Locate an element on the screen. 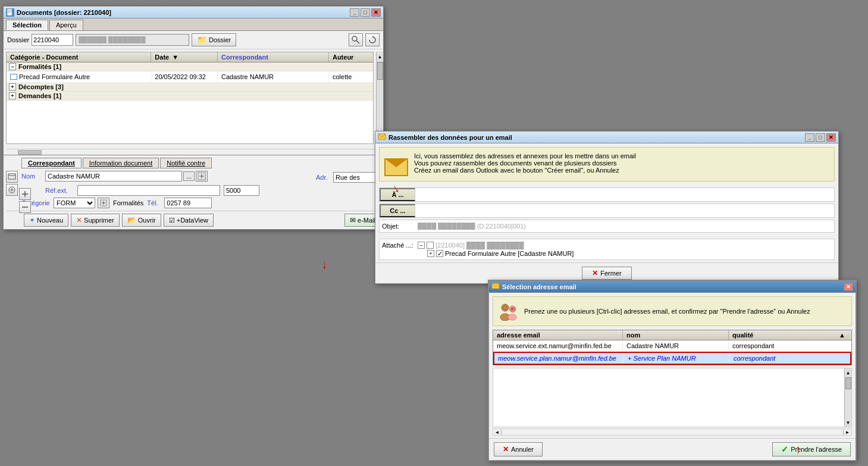 This screenshot has height=466, width=868. ouvrir-btn: 📂 Ouvrir is located at coordinates (142, 220).